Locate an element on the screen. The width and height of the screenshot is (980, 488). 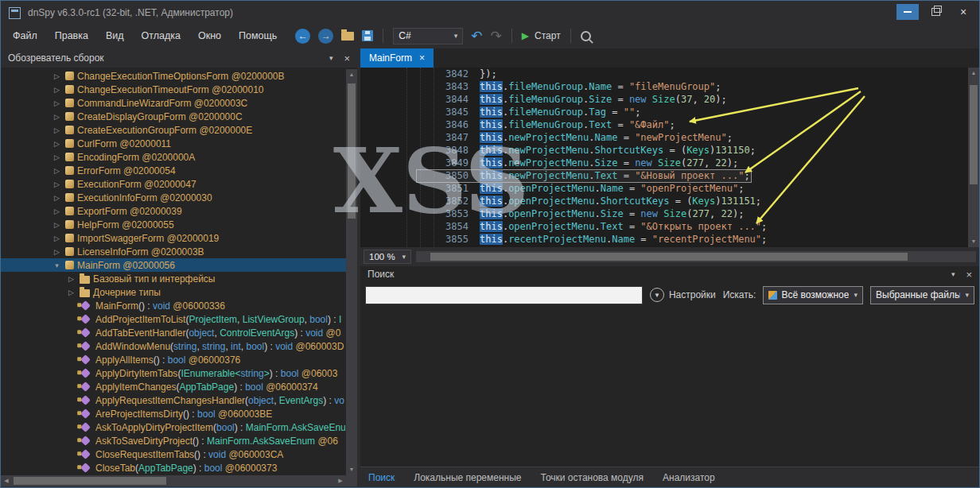
search-settings-button: ▼ Настройки is located at coordinates (682, 295).